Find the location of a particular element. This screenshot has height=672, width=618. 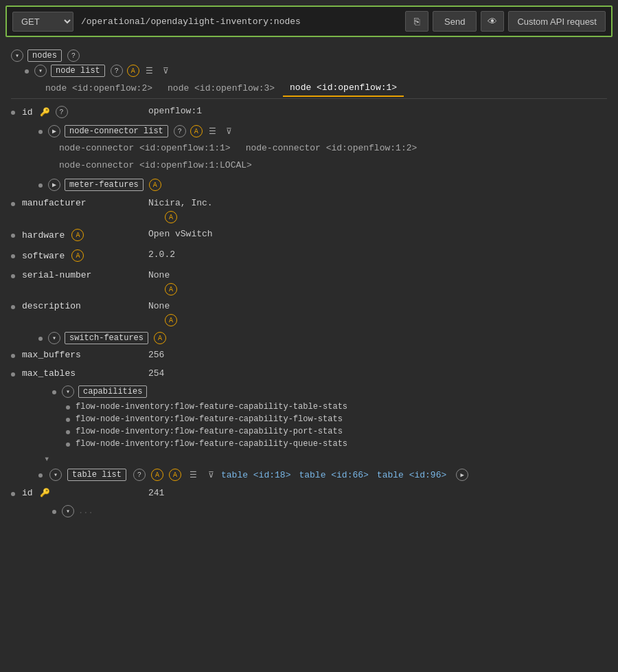

cap-item-2: flow-node-inventory:flow-feature-capabil… is located at coordinates (336, 419).